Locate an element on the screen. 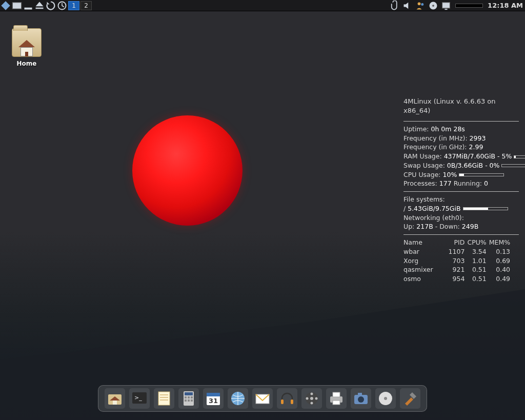 The height and width of the screenshot is (420, 525). fs-root-label: / is located at coordinates (406, 208).